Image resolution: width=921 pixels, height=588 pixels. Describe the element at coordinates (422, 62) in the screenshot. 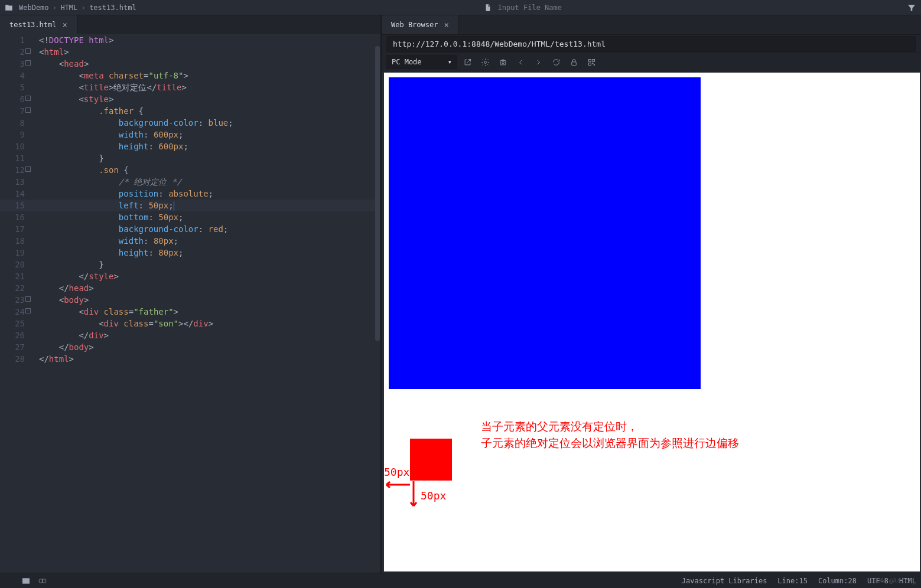

I see `mode-select: PC Mode▾` at that location.